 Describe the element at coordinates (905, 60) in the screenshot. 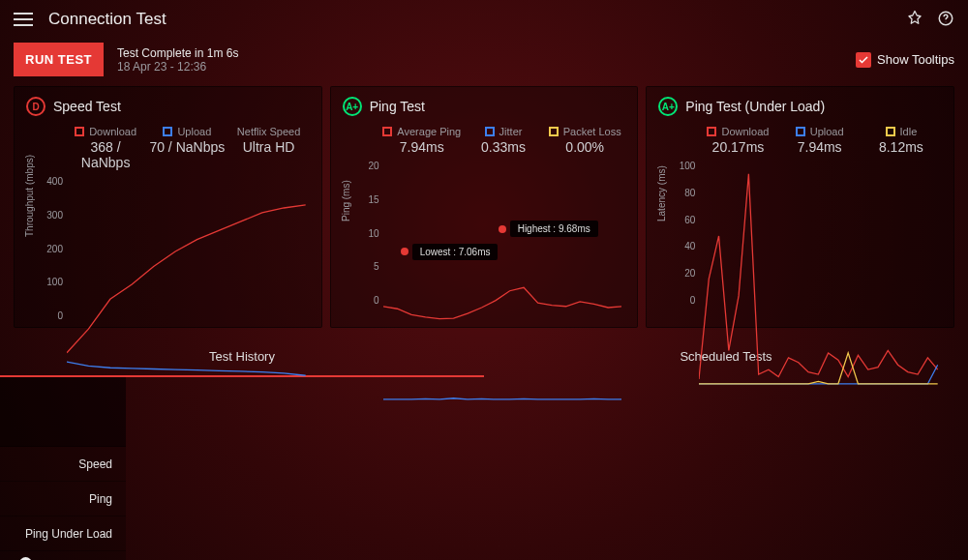

I see `show-tooltips-toggle: Show Tooltips` at that location.